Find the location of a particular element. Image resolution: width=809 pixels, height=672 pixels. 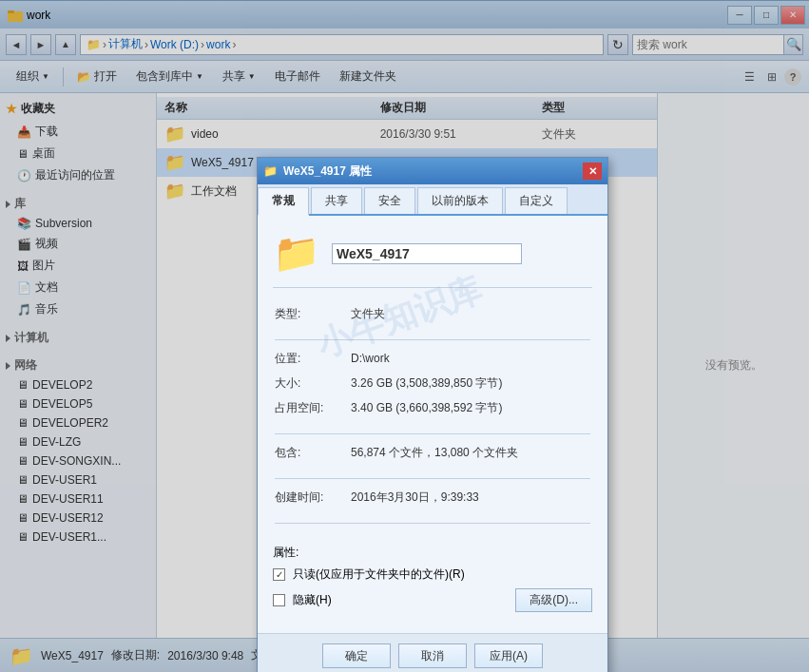

prop-label-type: 类型: is located at coordinates (313, 314).